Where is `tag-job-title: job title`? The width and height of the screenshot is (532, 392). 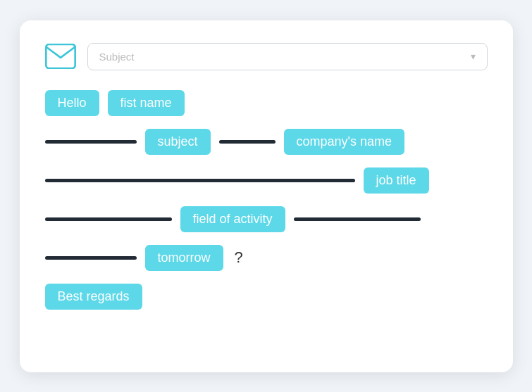
tag-job-title: job title is located at coordinates (396, 180).